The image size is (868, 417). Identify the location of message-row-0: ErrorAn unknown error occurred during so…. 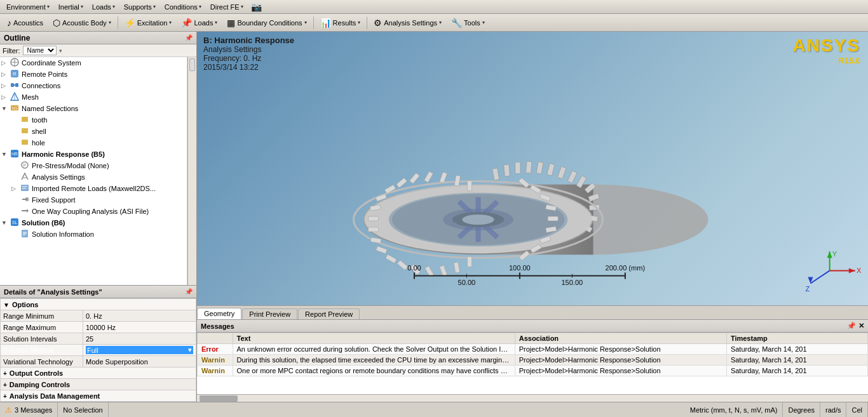
(532, 349).